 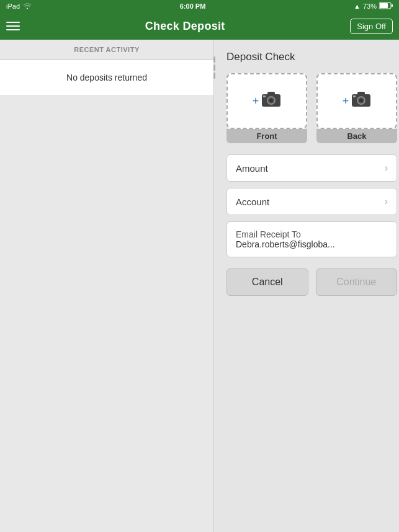 What do you see at coordinates (346, 102) in the screenshot?
I see `back-plus-icon: +` at bounding box center [346, 102].